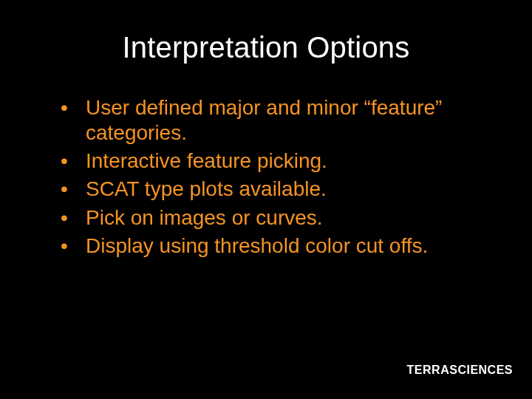 Image resolution: width=532 pixels, height=399 pixels. What do you see at coordinates (276, 120) in the screenshot?
I see `list-item: User defined major and minor “feature” c…` at bounding box center [276, 120].